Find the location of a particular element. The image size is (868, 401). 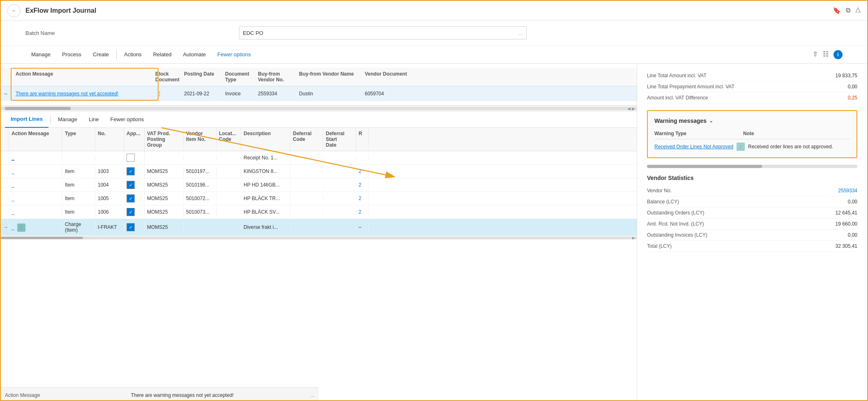

lower-table-row-1: _ Receipt No. 1... is located at coordinates (319, 158).